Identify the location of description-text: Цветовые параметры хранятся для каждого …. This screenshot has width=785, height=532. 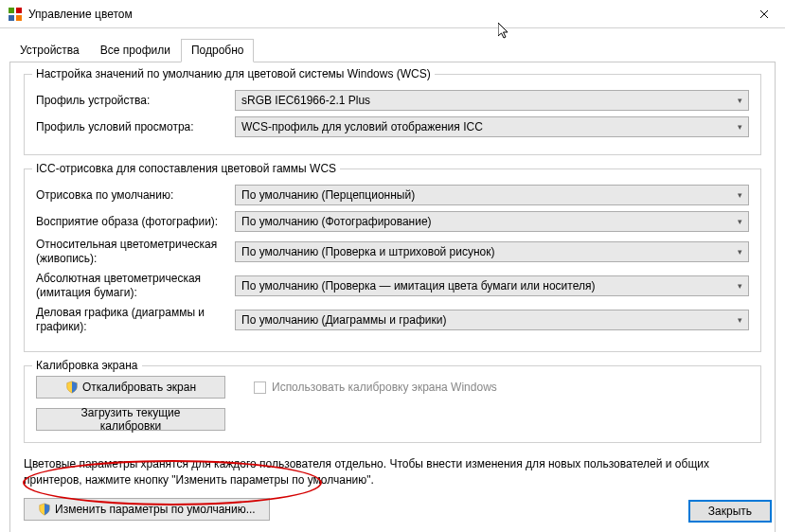
(392, 472).